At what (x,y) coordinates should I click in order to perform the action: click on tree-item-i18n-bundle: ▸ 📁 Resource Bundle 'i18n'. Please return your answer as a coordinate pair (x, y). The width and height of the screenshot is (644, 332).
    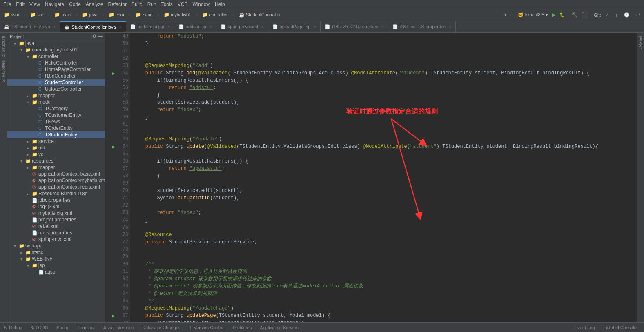
    Looking at the image, I should click on (56, 194).